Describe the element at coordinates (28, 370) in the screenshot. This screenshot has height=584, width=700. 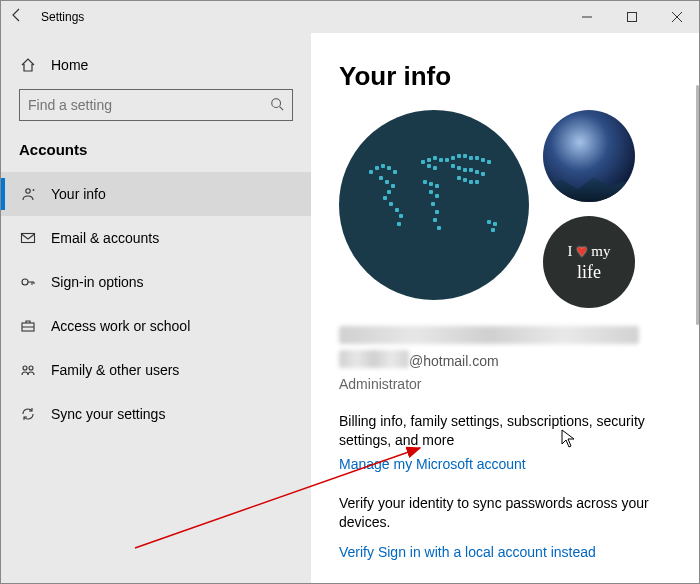
I see `people-icon` at that location.